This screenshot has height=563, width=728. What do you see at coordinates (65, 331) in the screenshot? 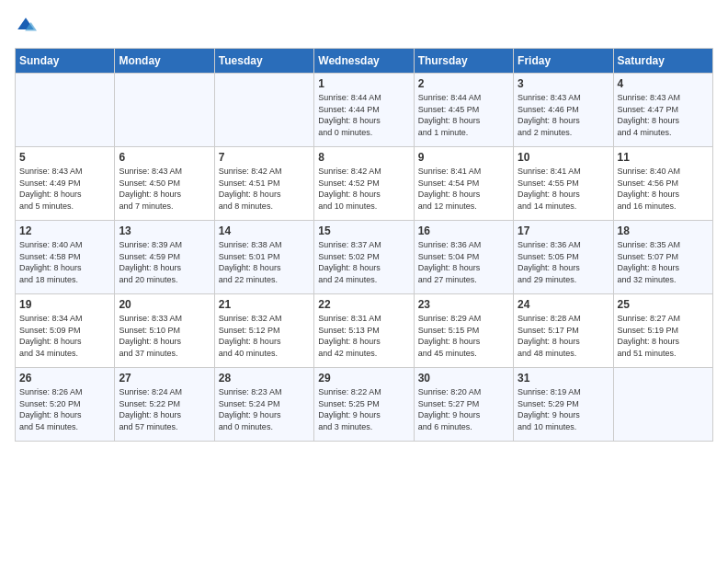
I see `calendar-cell: 19Sunrise: 8:34 AM Sunset: 5:09 PM Dayli…` at bounding box center [65, 331].